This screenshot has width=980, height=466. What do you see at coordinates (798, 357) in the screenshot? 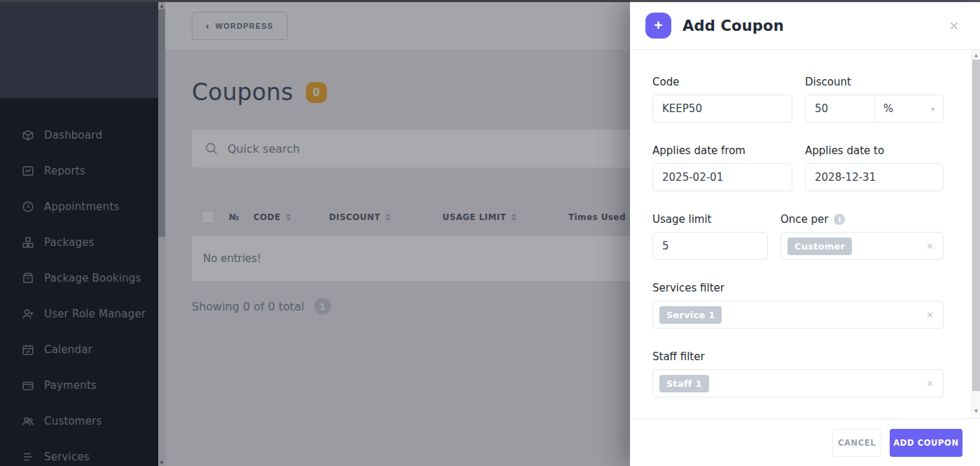
I see `staff-filter-label: Staff filter` at bounding box center [798, 357].